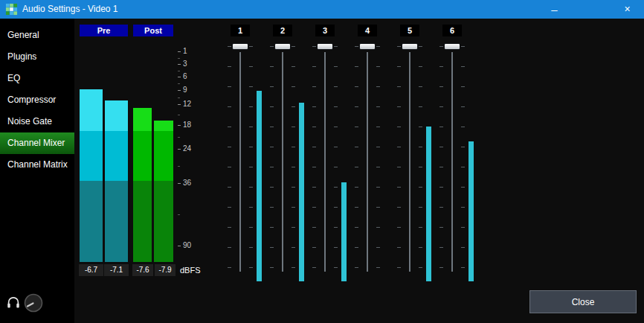 The image size is (644, 323). Describe the element at coordinates (583, 302) in the screenshot. I see `close-button: Close` at that location.